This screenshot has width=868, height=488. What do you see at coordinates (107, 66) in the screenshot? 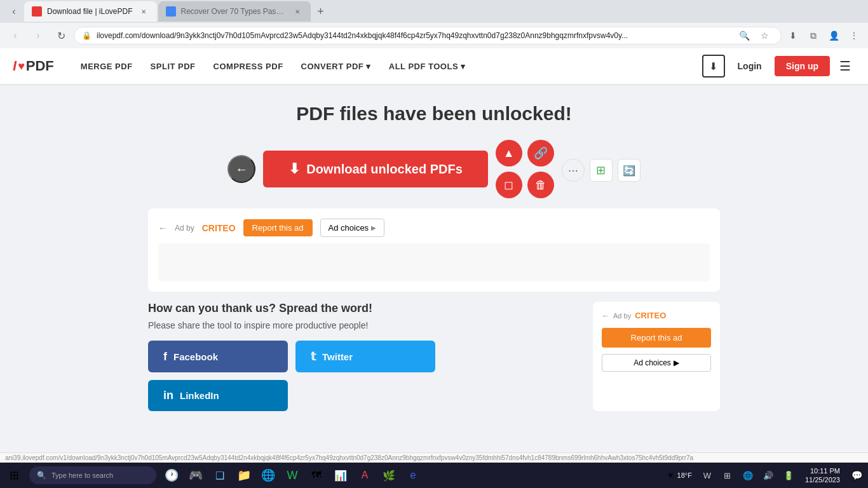
I see `nav-merge-pdf: MERGE PDF` at bounding box center [107, 66].